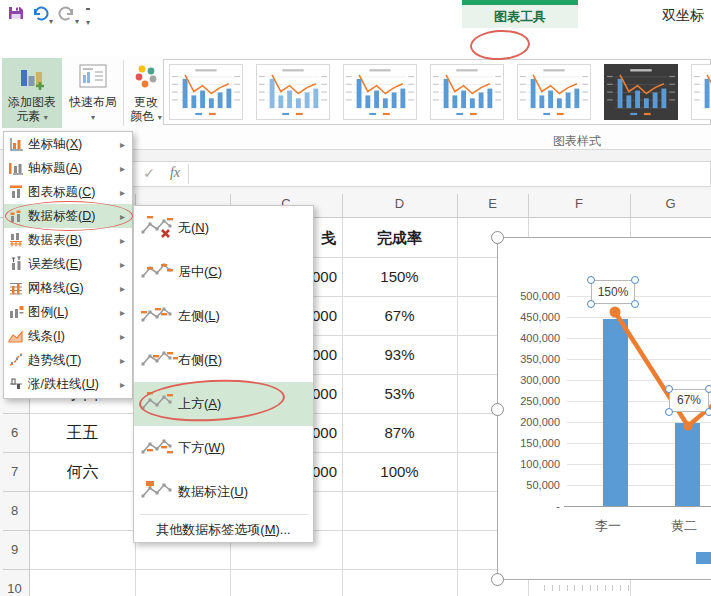 Image resolution: width=711 pixels, height=596 pixels. Describe the element at coordinates (16, 144) in the screenshot. I see `axes-icon` at that location.